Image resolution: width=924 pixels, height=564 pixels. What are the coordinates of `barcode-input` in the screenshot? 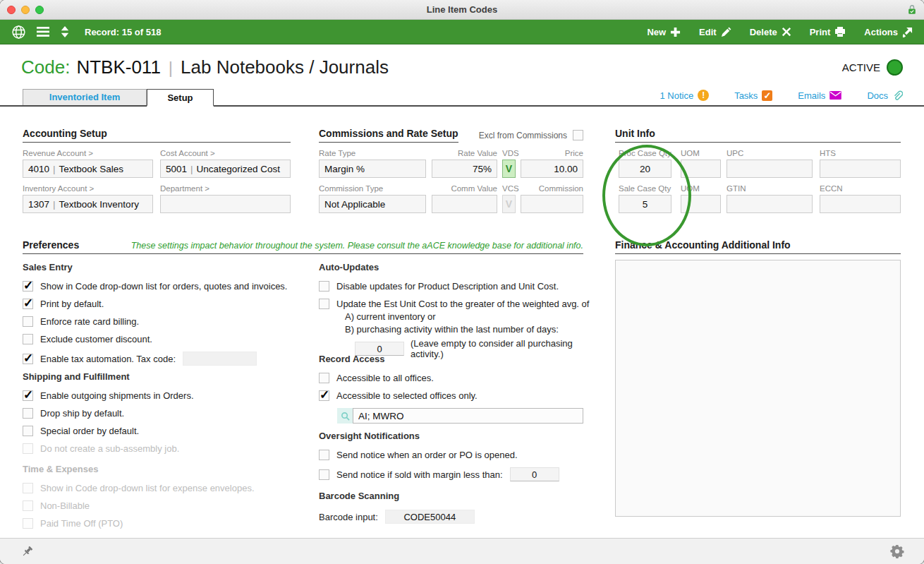 It's located at (430, 517).